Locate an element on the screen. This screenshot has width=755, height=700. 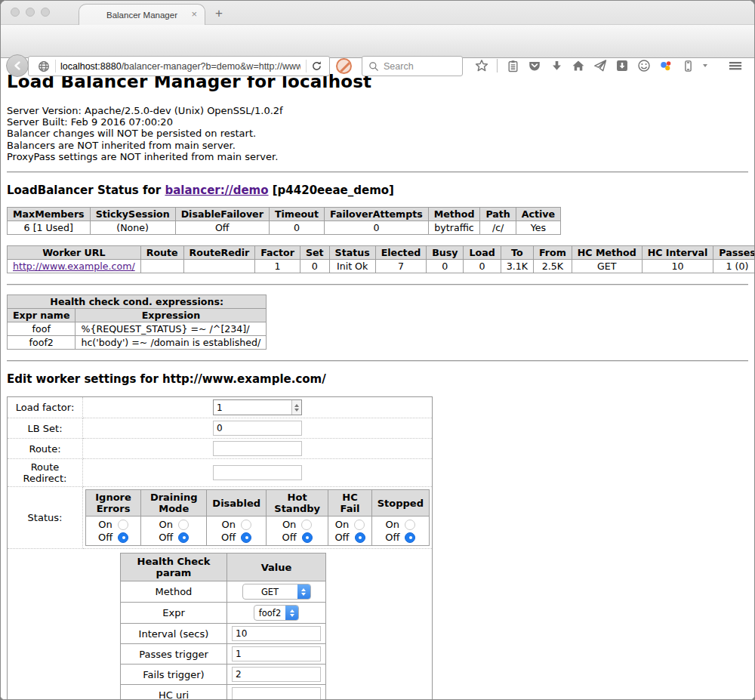
radio-off-selected-draining-mode is located at coordinates (183, 538).